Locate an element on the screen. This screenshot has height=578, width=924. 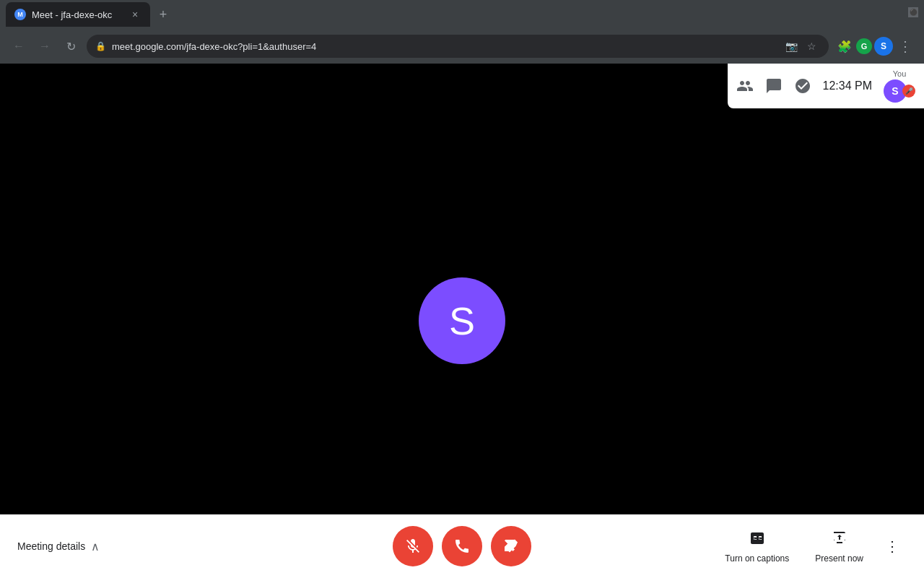
refresh-button: ↻ is located at coordinates (71, 46).